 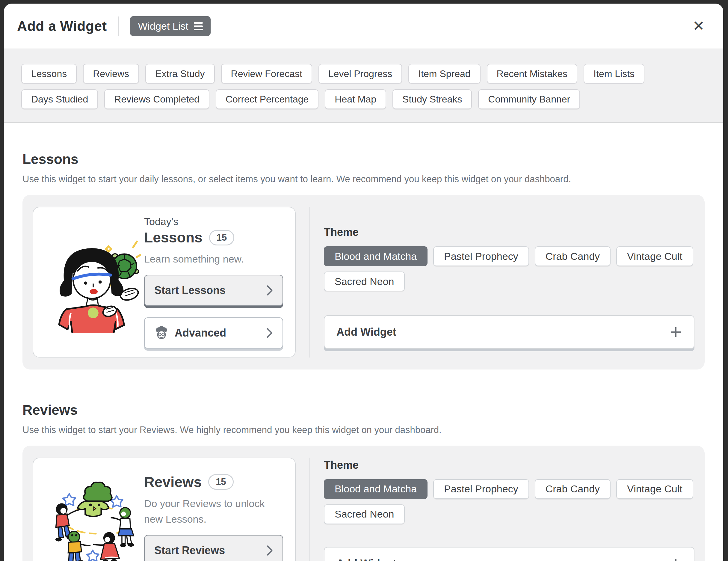 What do you see at coordinates (213, 221) in the screenshot?
I see `lessons-card-pretitle: Today's` at bounding box center [213, 221].